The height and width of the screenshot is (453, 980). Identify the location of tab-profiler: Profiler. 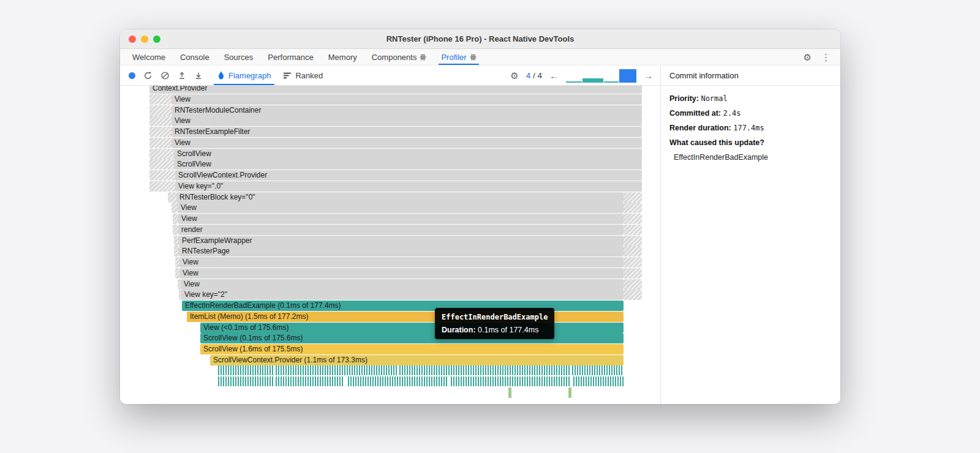
(458, 57).